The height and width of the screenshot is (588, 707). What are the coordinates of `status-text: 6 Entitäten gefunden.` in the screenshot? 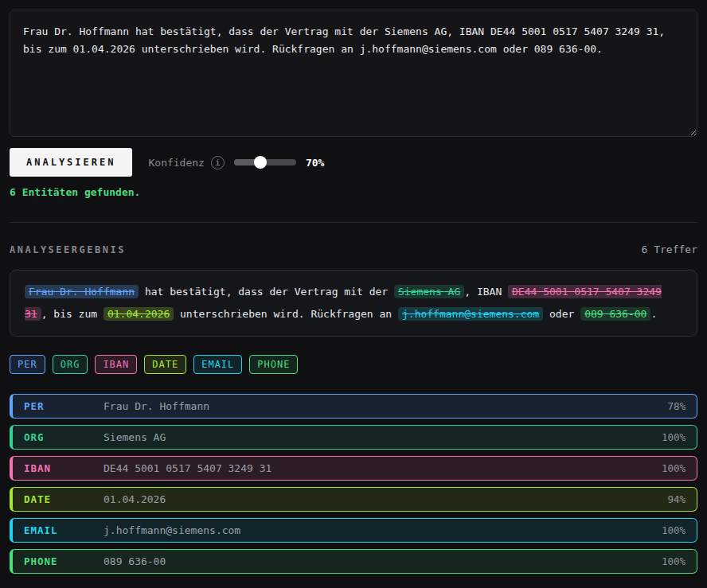 It's located at (354, 193).